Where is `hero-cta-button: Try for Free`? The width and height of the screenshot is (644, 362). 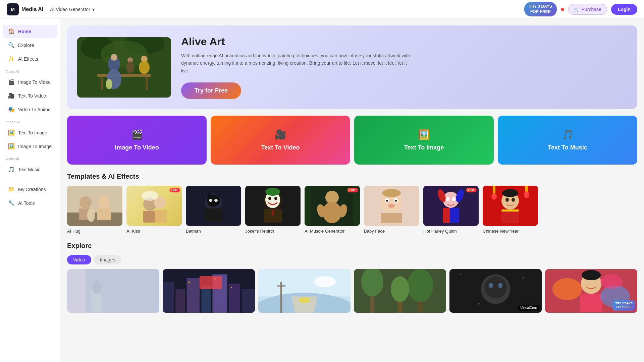 hero-cta-button: Try for Free is located at coordinates (211, 90).